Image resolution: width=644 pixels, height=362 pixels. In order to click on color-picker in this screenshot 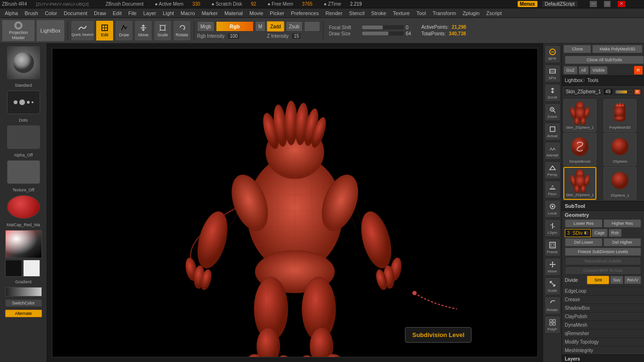, I will do `click(24, 244)`.